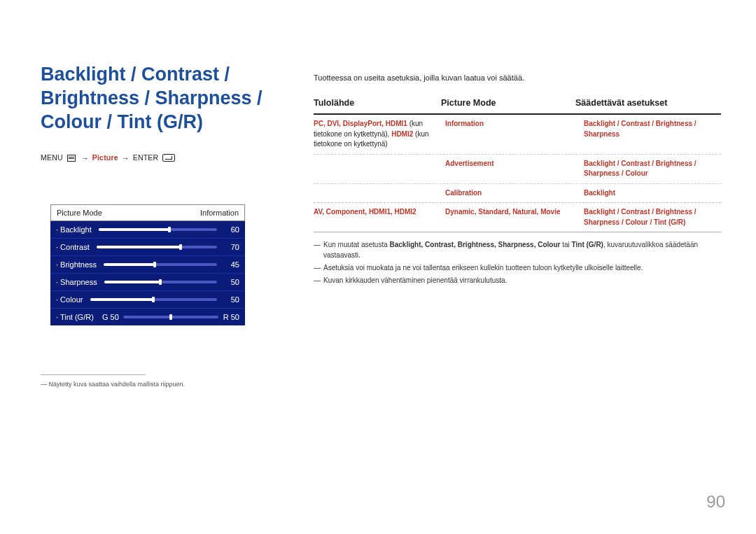 Image resolution: width=756 pixels, height=534 pixels. Describe the element at coordinates (167, 384) in the screenshot. I see `footnote-left: ― Näytetty kuva saattaa vaihdella mallis…` at that location.